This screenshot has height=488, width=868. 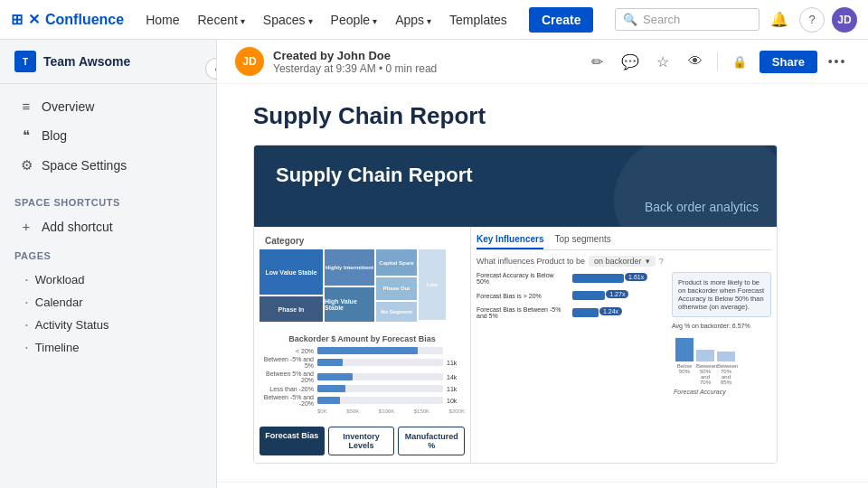 I want to click on question-label: What influences Product to be, so click(x=531, y=261).